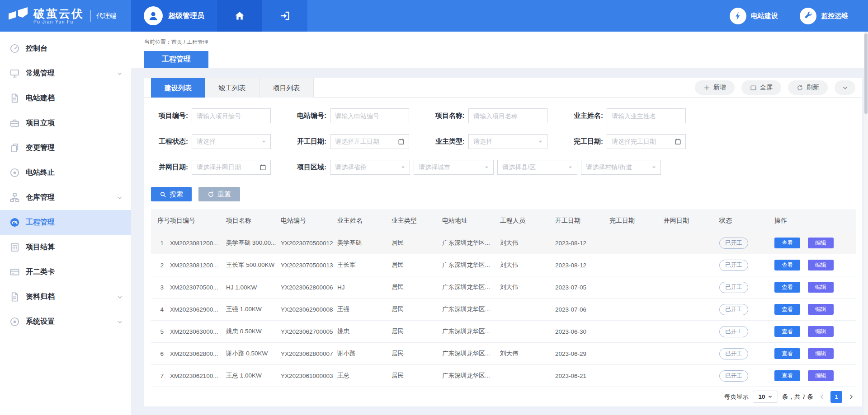 This screenshot has width=868, height=415. What do you see at coordinates (174, 16) in the screenshot?
I see `user-menu: 超级管理员` at bounding box center [174, 16].